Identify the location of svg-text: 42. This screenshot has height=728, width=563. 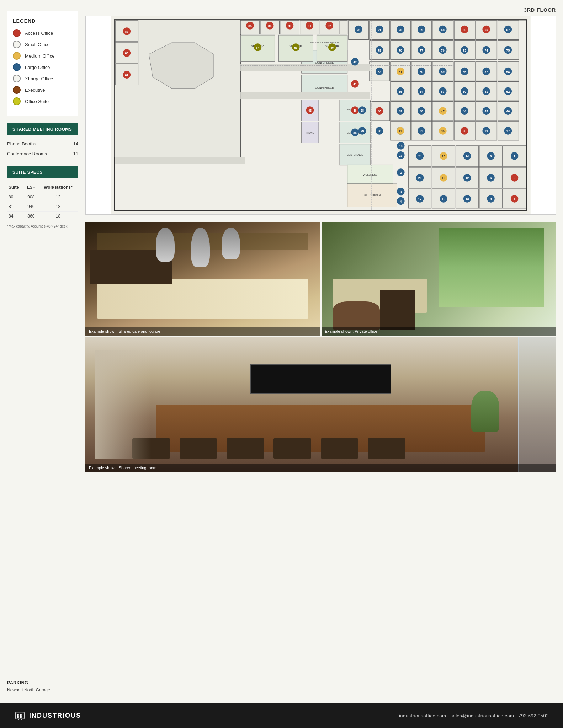
(355, 62).